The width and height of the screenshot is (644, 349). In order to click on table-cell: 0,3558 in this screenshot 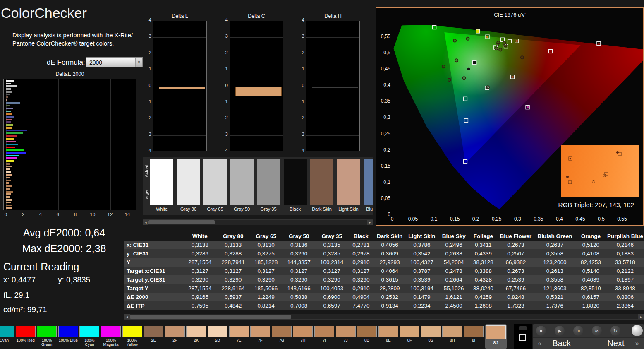, I will do `click(555, 253)`.